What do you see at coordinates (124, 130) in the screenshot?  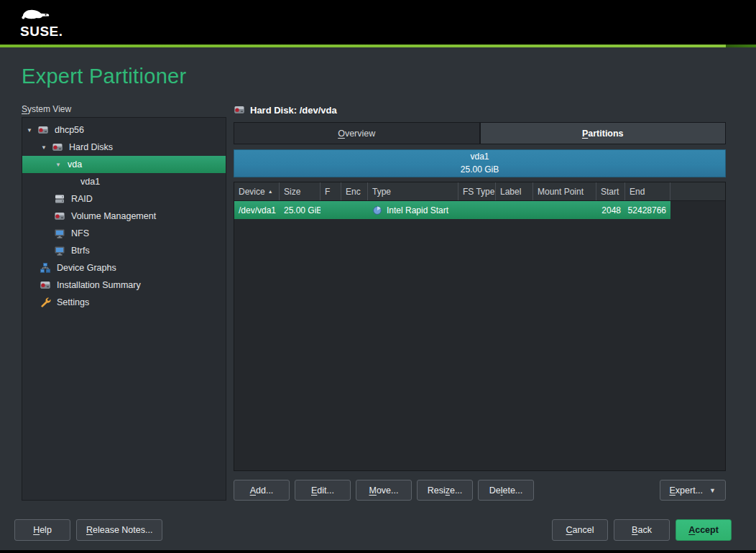 I see `tree-item-dhcp56: ▼ dhcp56` at bounding box center [124, 130].